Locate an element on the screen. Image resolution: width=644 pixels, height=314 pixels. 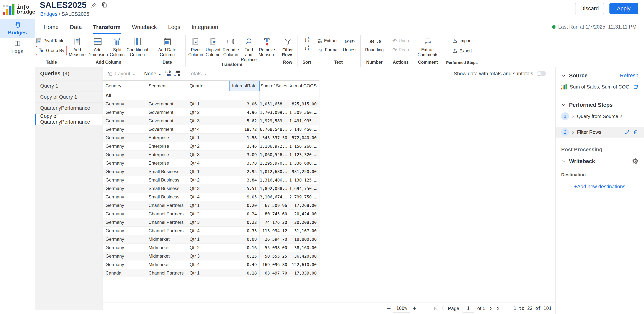
redo-button: ↷ Redo is located at coordinates (400, 50).